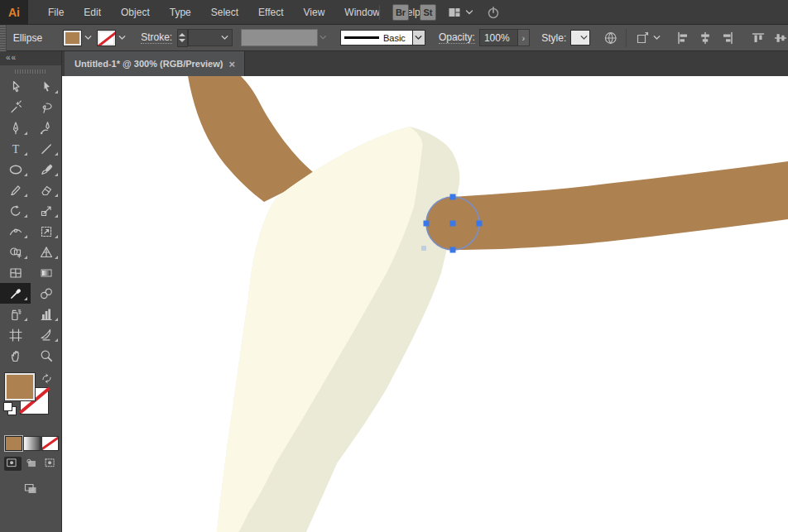 The height and width of the screenshot is (532, 788). I want to click on opacity-label: Opacity:, so click(457, 38).